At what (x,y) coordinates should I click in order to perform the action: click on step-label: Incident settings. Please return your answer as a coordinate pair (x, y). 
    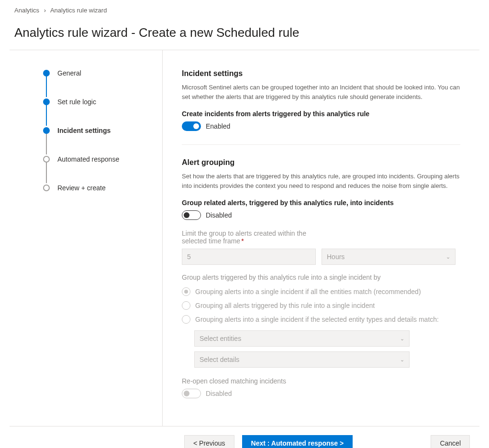
    Looking at the image, I should click on (84, 131).